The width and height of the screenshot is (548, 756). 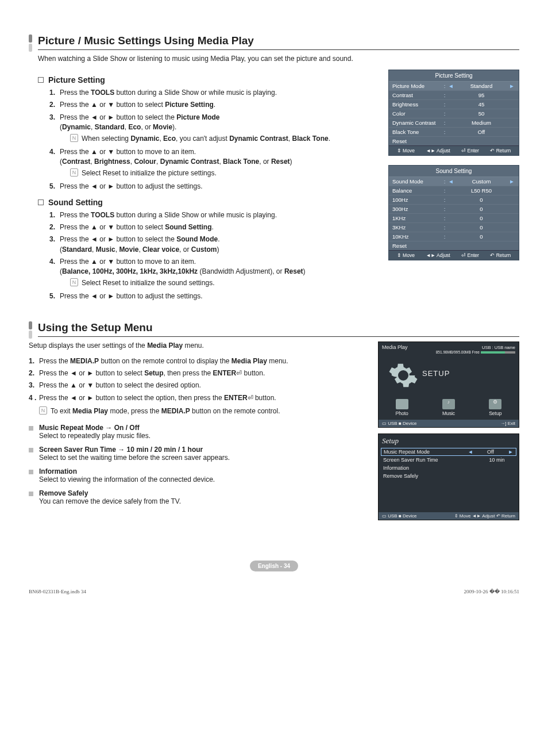 What do you see at coordinates (491, 452) in the screenshot?
I see `row-value: Off` at bounding box center [491, 452].